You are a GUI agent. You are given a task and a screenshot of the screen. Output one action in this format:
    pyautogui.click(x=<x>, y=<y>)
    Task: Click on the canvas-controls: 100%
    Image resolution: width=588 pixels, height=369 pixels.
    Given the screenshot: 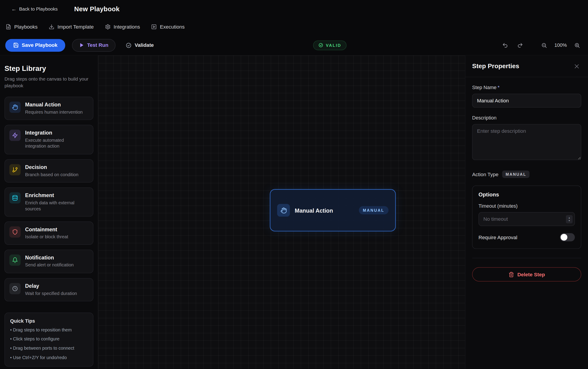 What is the action you would take?
    pyautogui.click(x=541, y=45)
    